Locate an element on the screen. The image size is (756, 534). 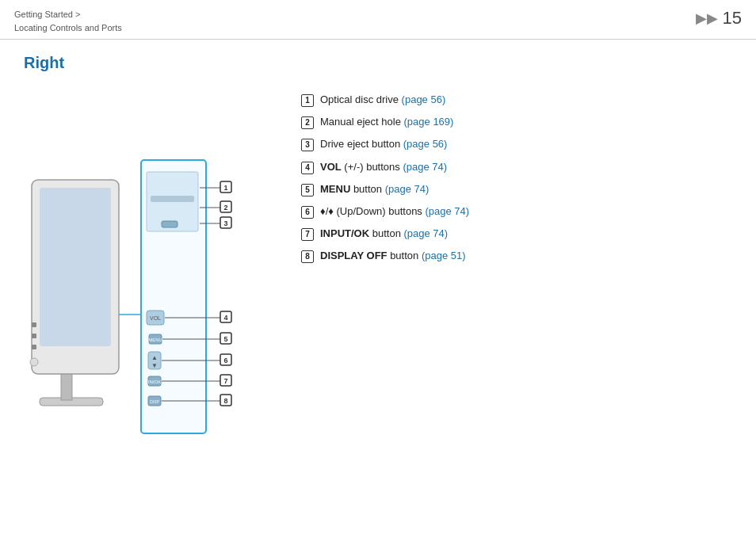
svg-text: DISP is located at coordinates (155, 402).